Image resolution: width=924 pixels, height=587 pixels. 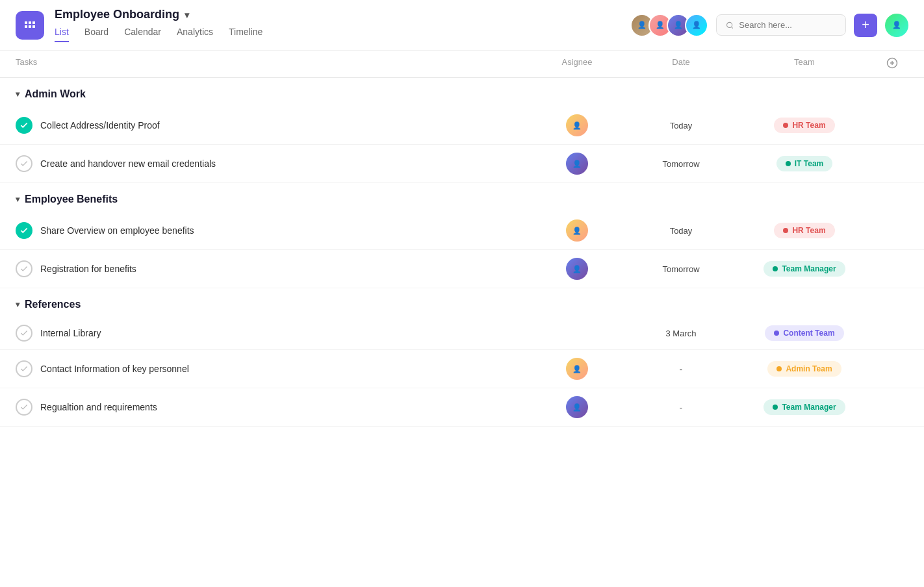 I want to click on table-row: Internal Library 3 MarchContent Team, so click(x=462, y=334).